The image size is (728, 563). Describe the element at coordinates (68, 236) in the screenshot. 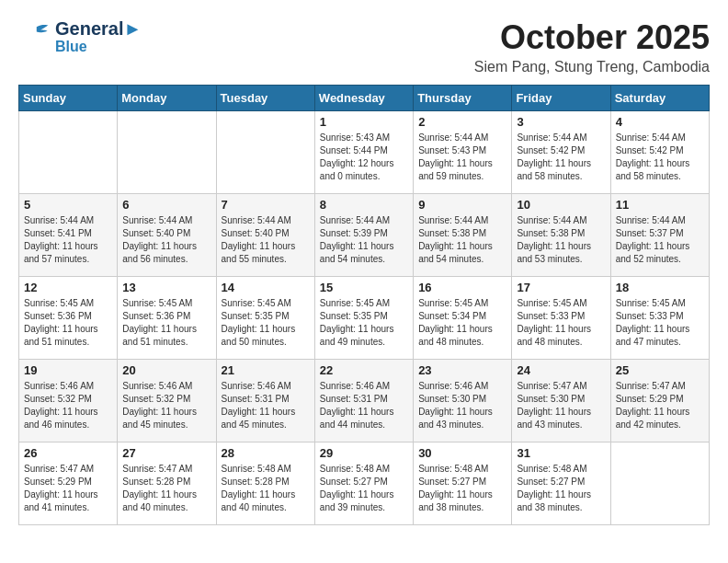

I see `calendar-cell: 5Sunrise: 5:44 AM Sunset: 5:41 PM Daylig…` at that location.